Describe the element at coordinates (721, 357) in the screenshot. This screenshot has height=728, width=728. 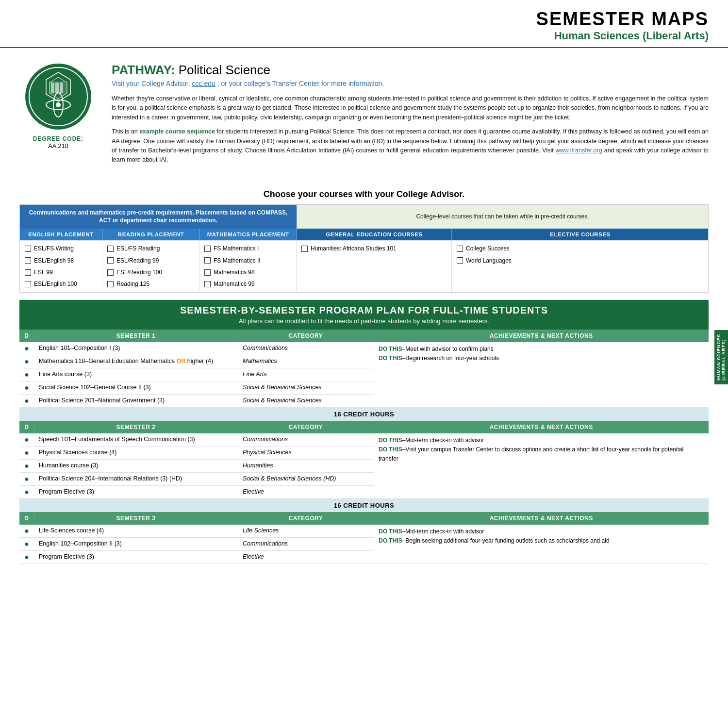
I see `side-tab: HUMAN SCIENCES (LIBERAL ARTS)` at that location.